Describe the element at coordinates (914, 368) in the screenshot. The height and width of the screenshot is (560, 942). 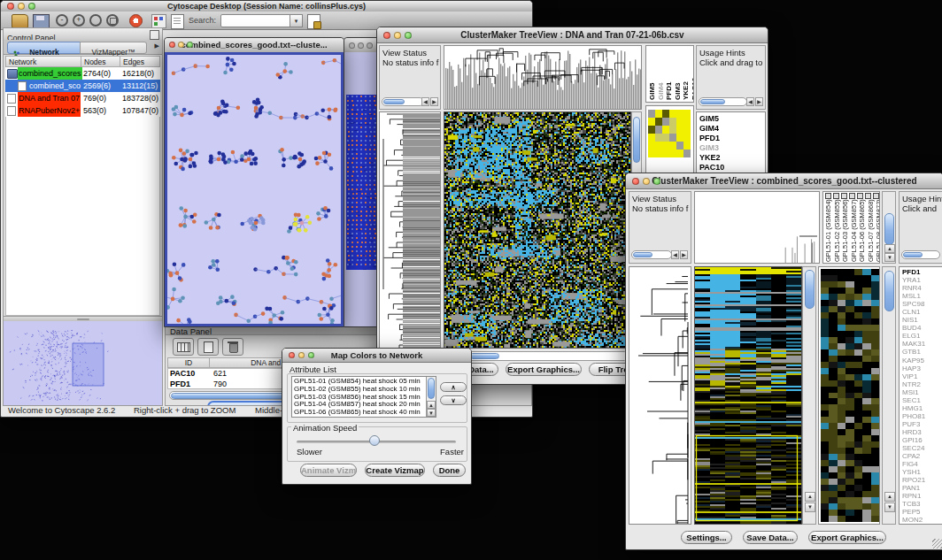
I see `gene-label: HAP3` at that location.